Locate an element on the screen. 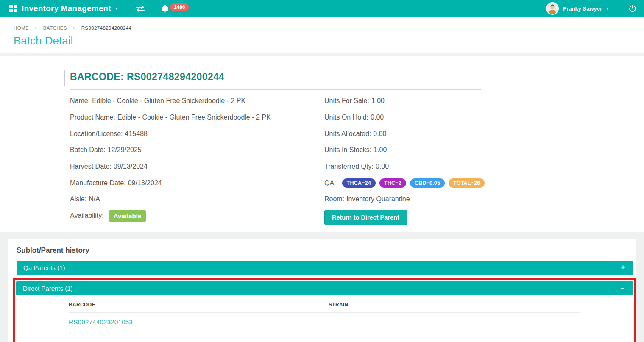  field-label: Transferred Qty: is located at coordinates (349, 167).